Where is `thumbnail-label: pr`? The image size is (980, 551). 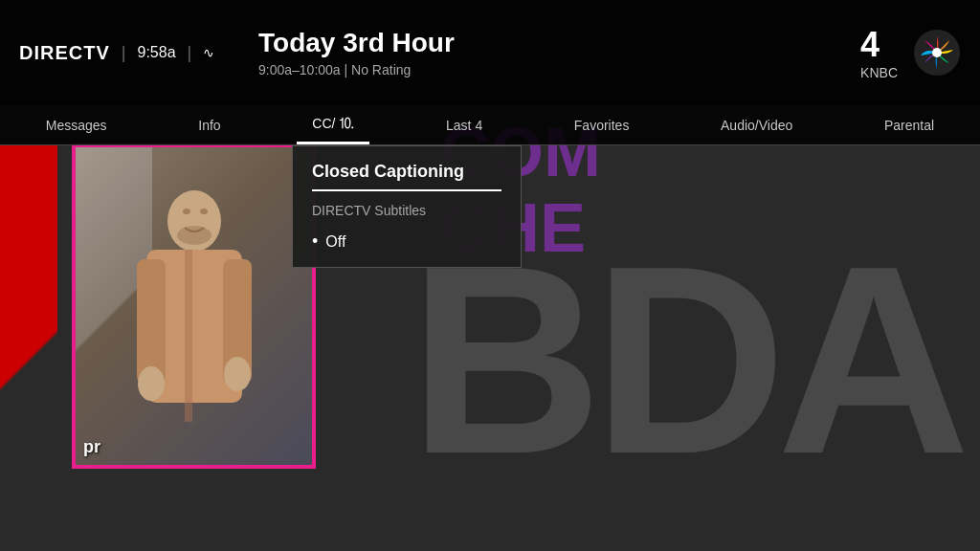 thumbnail-label: pr is located at coordinates (92, 448).